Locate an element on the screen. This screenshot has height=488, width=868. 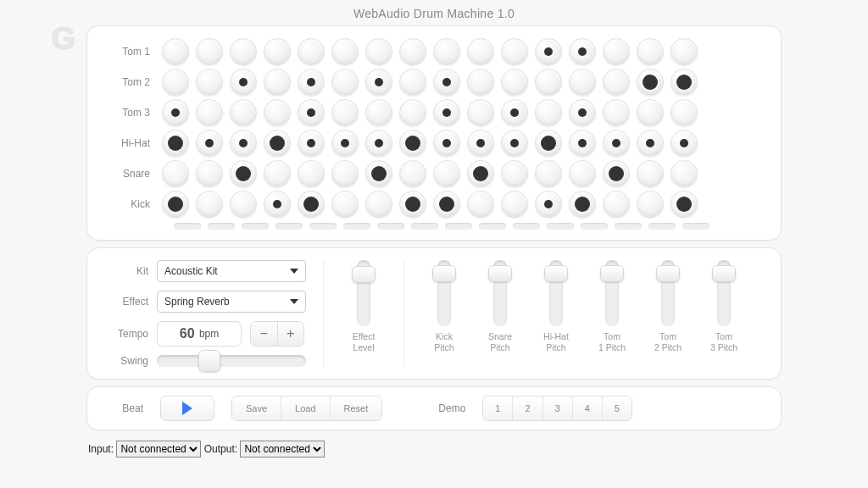
midi-output-select: Not connected is located at coordinates (282, 449).